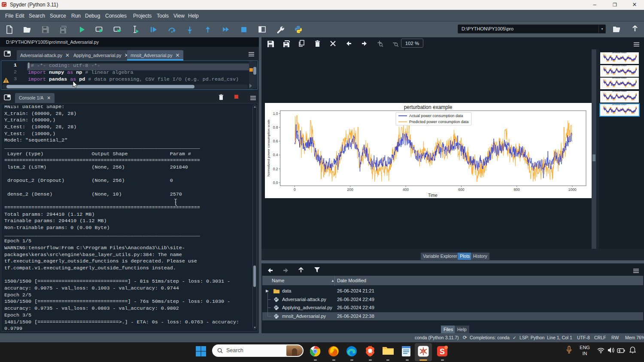 The height and width of the screenshot is (362, 644). Describe the element at coordinates (517, 190) in the screenshot. I see `svg-text: 800` at that location.